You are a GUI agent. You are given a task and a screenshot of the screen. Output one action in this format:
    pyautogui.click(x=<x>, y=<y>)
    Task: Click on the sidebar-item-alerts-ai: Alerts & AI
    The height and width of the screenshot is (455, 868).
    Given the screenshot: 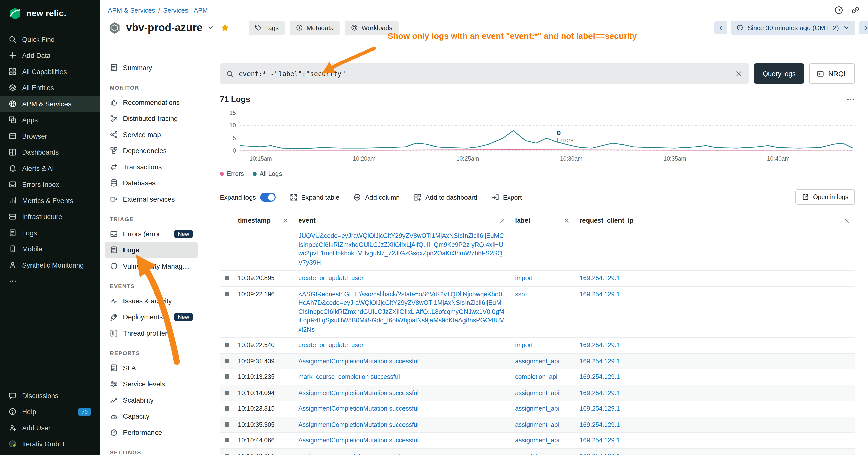 What is the action you would take?
    pyautogui.click(x=50, y=168)
    